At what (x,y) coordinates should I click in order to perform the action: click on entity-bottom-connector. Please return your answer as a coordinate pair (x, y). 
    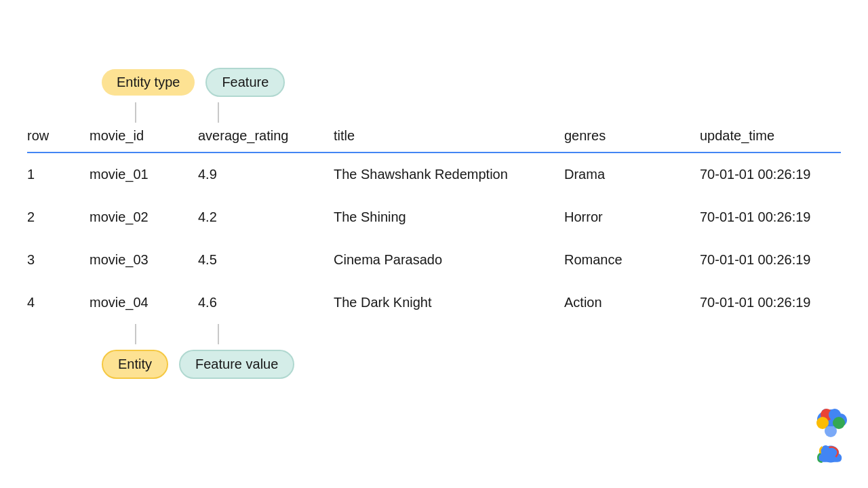
    Looking at the image, I should click on (136, 334).